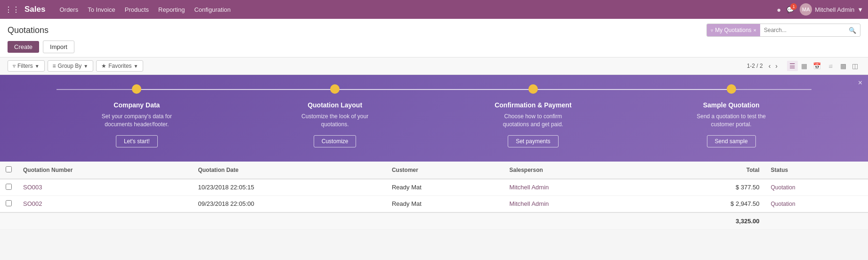 The image size is (868, 260). Describe the element at coordinates (707, 171) in the screenshot. I see `col-header-total: Total` at that location.